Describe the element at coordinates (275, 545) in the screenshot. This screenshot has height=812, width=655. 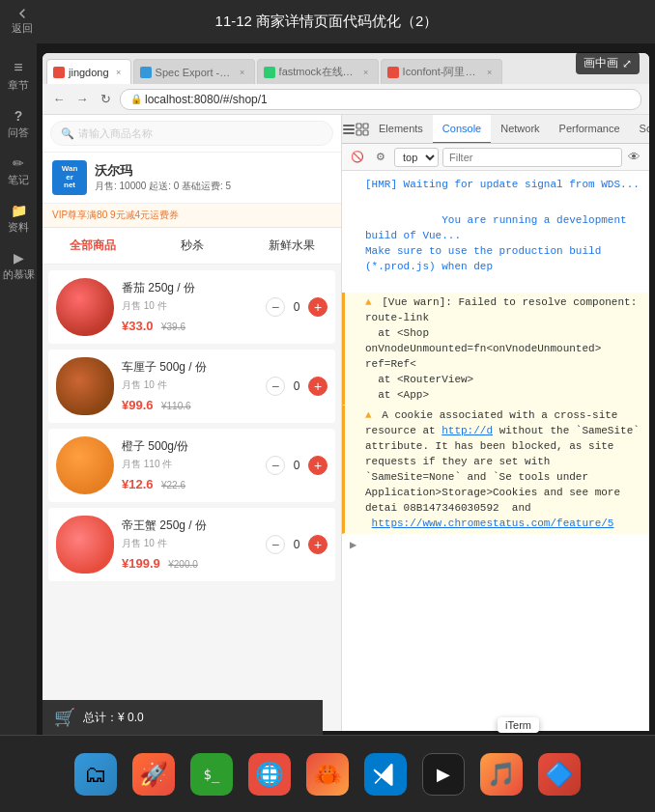
I see `qty-minus-dragon: −` at that location.